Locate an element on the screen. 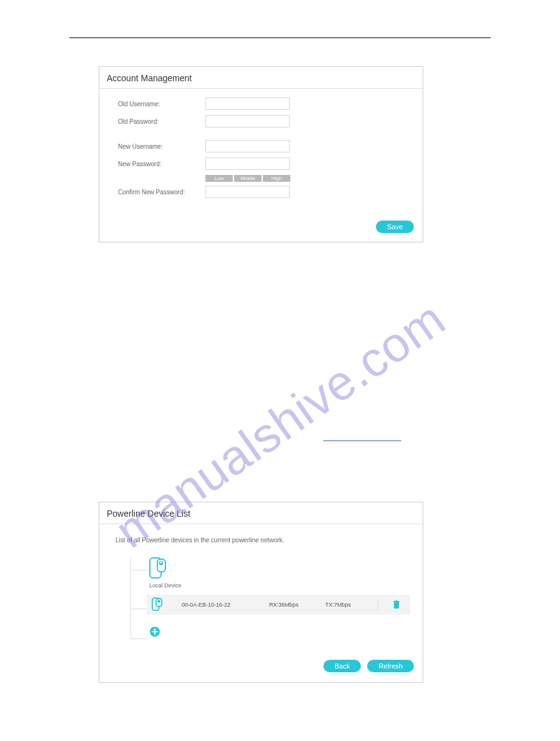  powerline-description: List of all Powerline devices in the cur… is located at coordinates (263, 540).